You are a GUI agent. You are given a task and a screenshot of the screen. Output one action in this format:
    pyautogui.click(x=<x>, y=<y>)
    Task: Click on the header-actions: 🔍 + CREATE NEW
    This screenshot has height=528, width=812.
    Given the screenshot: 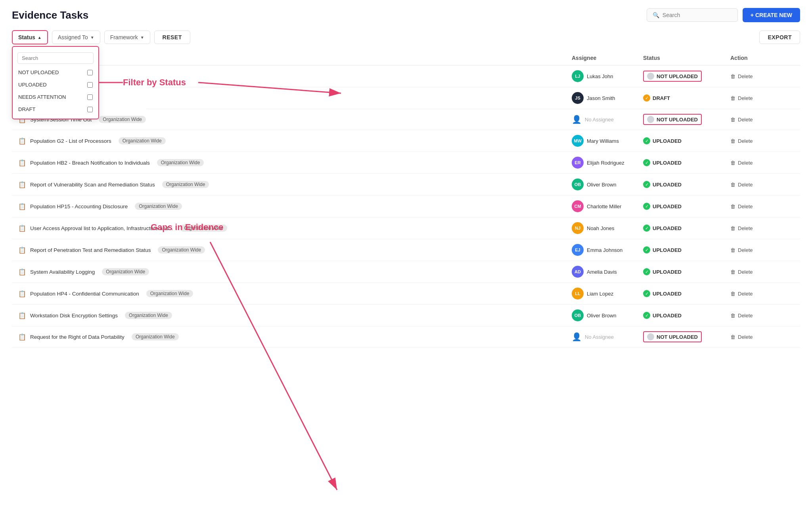 What is the action you would take?
    pyautogui.click(x=723, y=15)
    